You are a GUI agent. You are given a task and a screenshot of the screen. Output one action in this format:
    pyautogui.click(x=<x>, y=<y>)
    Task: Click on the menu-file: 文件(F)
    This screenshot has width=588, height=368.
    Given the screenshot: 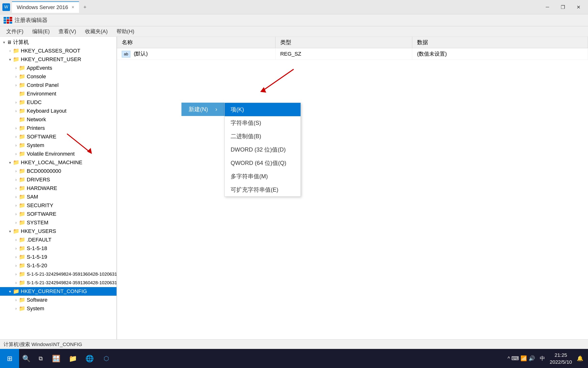 What is the action you would take?
    pyautogui.click(x=15, y=32)
    